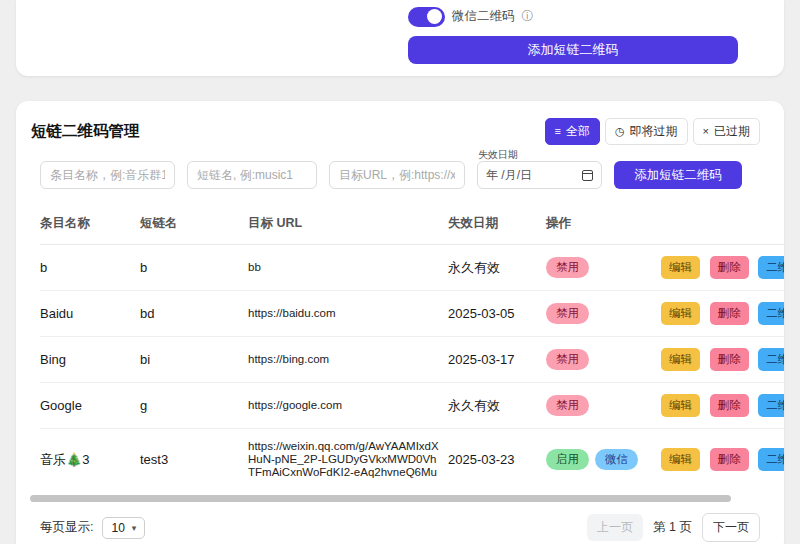  What do you see at coordinates (90, 314) in the screenshot?
I see `entry-name-cell: Baidu` at bounding box center [90, 314].